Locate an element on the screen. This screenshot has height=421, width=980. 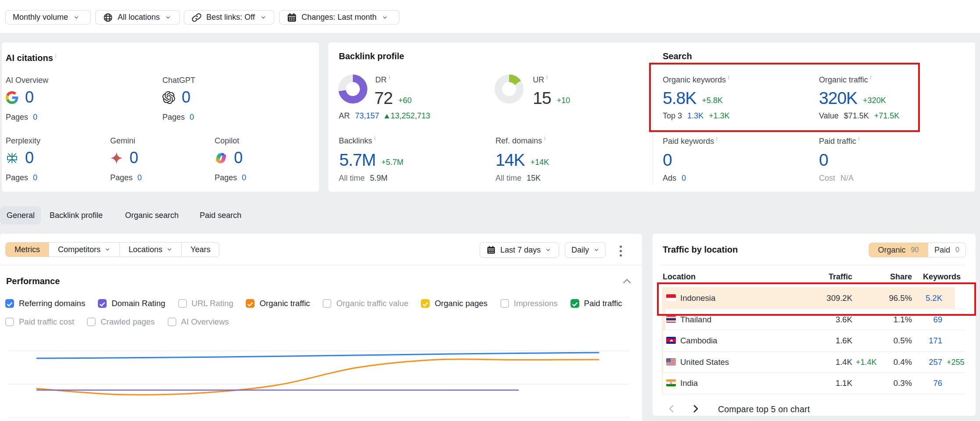
segment-years: Years is located at coordinates (200, 250).